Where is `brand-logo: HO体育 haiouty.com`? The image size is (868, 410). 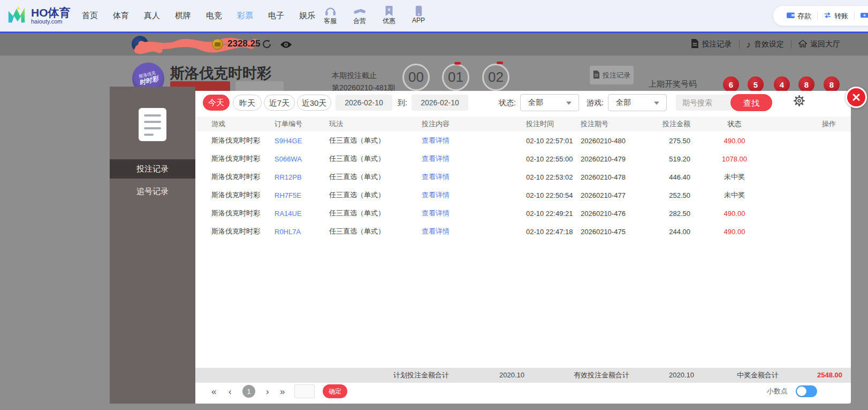 brand-logo: HO体育 haiouty.com is located at coordinates (39, 16).